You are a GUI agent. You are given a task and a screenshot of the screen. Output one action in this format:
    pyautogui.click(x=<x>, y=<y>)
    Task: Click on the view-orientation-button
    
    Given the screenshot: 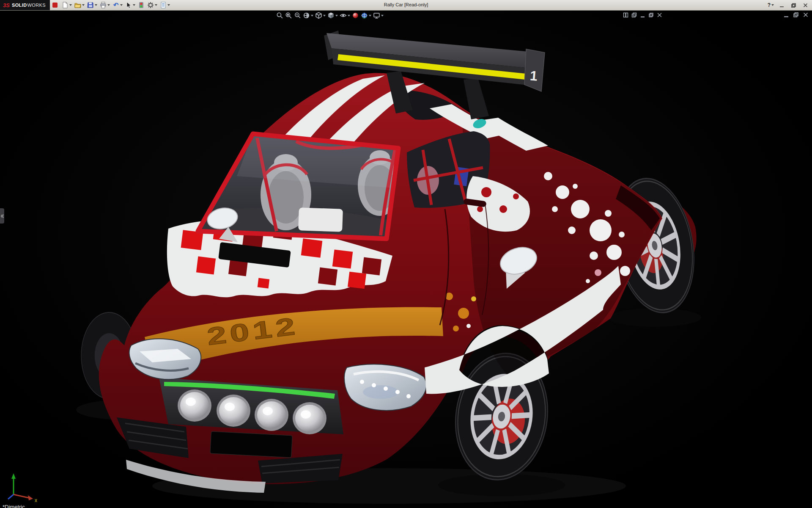 What is the action you would take?
    pyautogui.click(x=321, y=15)
    